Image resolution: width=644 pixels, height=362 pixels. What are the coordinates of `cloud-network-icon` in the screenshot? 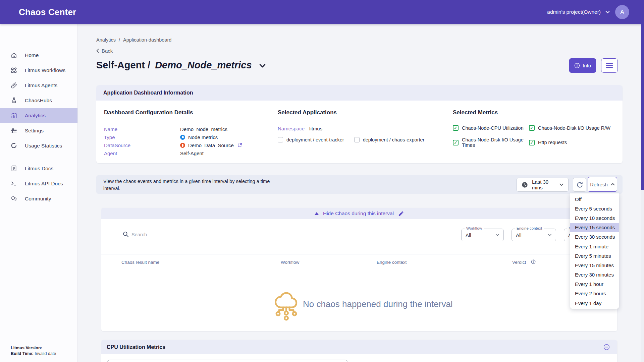 It's located at (286, 307).